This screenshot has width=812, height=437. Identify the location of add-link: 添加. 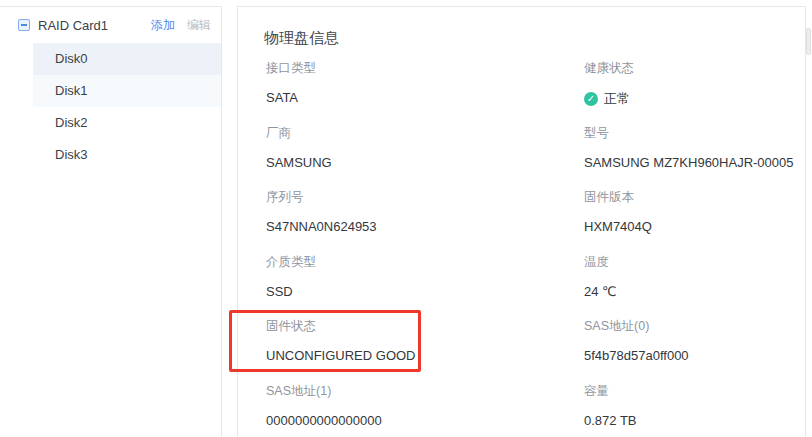
(163, 26).